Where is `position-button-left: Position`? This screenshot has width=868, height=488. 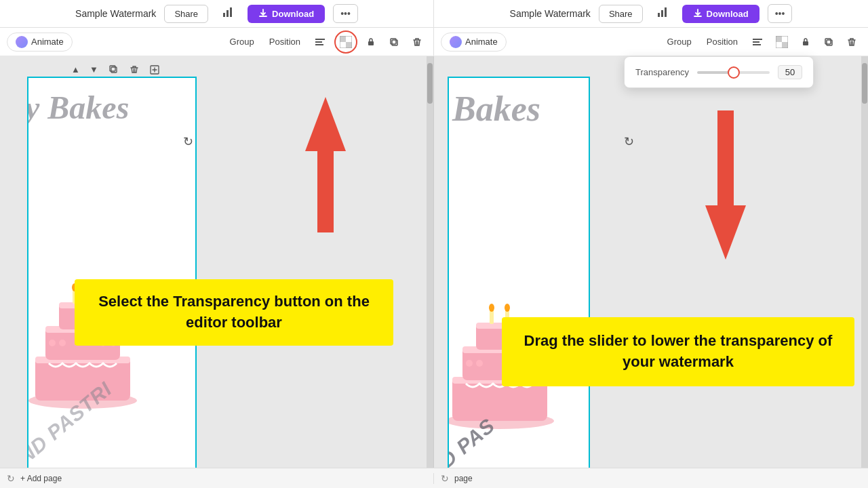
position-button-left: Position is located at coordinates (285, 42).